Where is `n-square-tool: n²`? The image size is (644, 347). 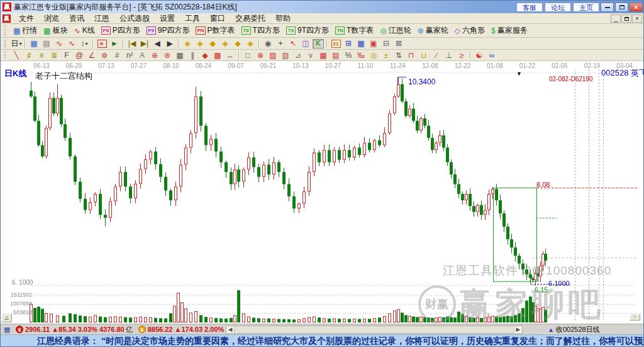 n-square-tool: n² is located at coordinates (130, 55).